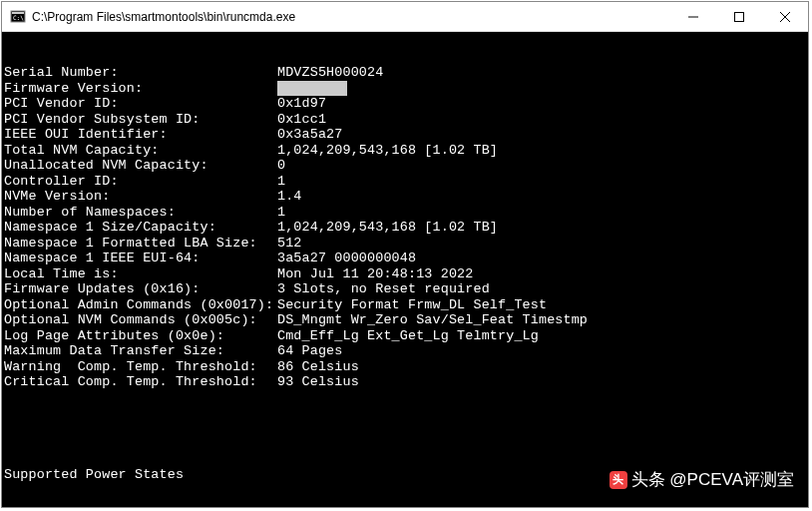 The image size is (812, 511). What do you see at coordinates (542, 120) in the screenshot?
I see `info-value: 0x1cc1` at bounding box center [542, 120].